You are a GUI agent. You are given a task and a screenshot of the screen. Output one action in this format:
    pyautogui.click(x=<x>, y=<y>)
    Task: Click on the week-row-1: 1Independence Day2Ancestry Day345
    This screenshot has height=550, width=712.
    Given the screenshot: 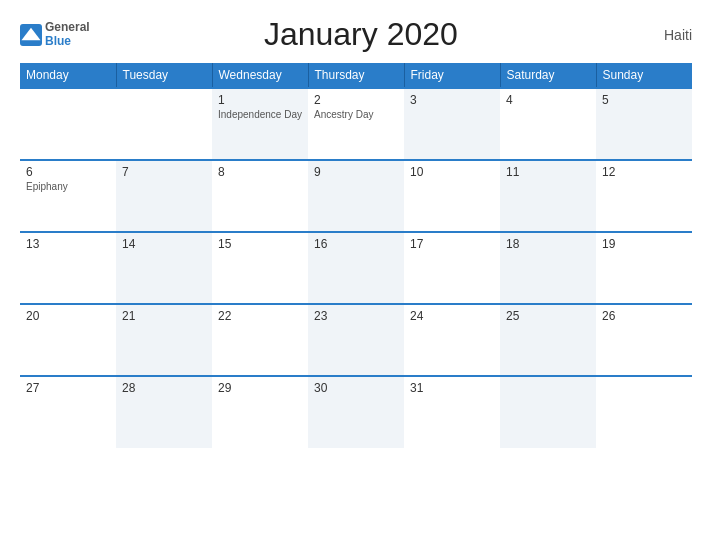 What is the action you would take?
    pyautogui.click(x=356, y=124)
    